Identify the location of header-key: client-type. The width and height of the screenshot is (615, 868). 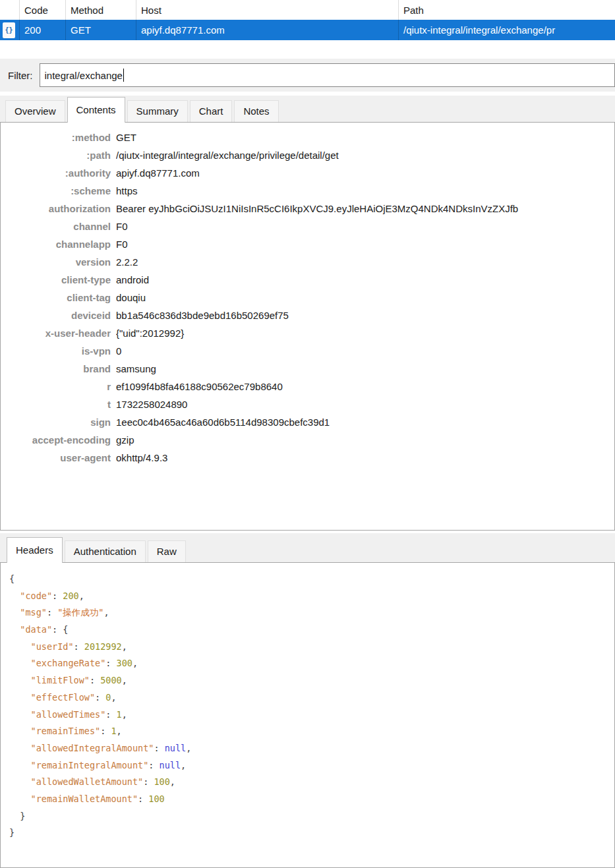
(55, 279).